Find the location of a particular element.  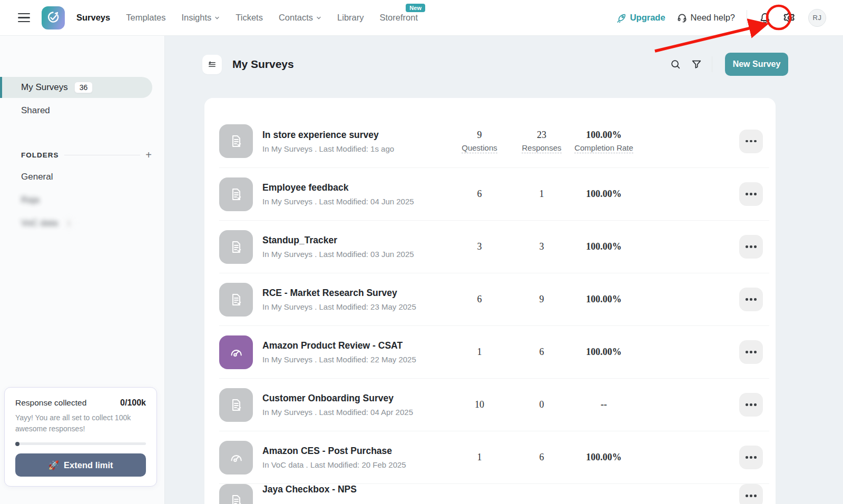

sidebar-item-my-surveys: My Surveys 36 is located at coordinates (76, 87).